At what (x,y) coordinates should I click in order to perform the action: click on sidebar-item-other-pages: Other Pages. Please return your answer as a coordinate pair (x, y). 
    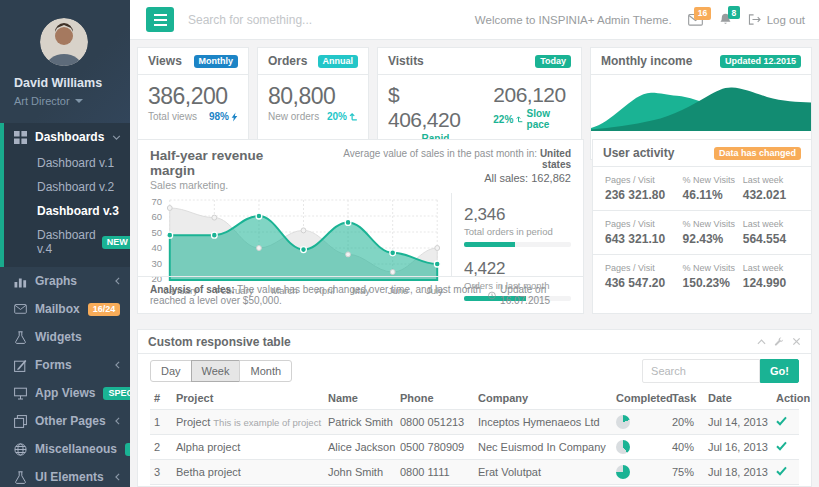
    Looking at the image, I should click on (65, 421).